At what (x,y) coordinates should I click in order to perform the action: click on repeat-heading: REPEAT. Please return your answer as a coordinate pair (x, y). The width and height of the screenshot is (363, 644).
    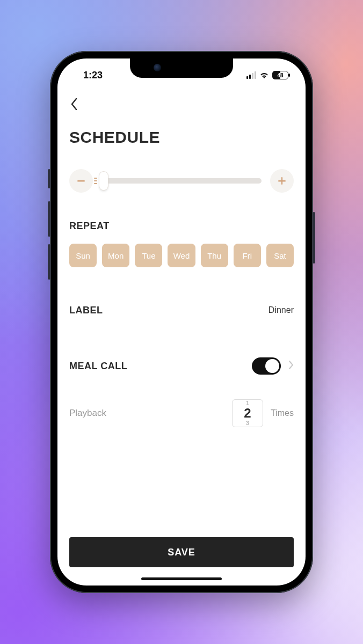
    Looking at the image, I should click on (182, 226).